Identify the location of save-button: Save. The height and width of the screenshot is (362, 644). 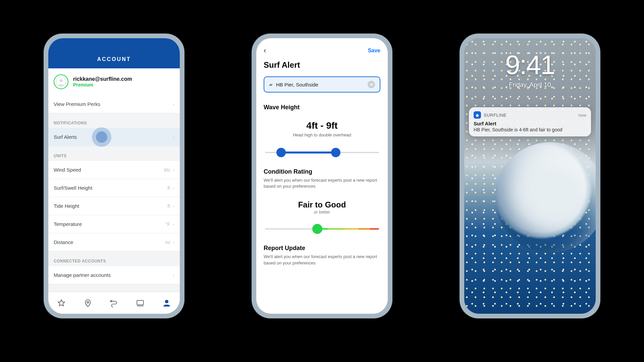
(374, 51).